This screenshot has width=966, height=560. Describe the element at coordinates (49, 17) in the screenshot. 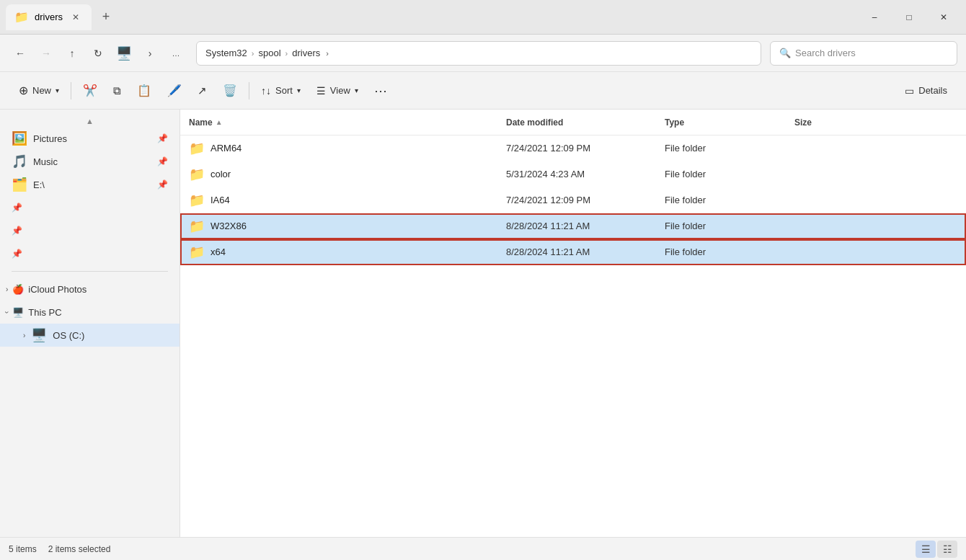

I see `tab-title: drivers` at that location.